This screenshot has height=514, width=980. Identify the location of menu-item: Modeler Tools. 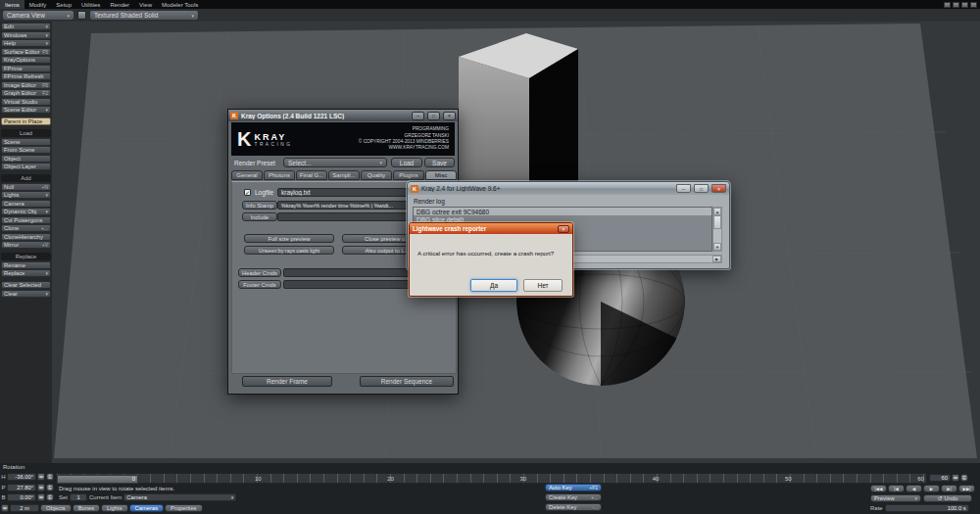
(180, 4).